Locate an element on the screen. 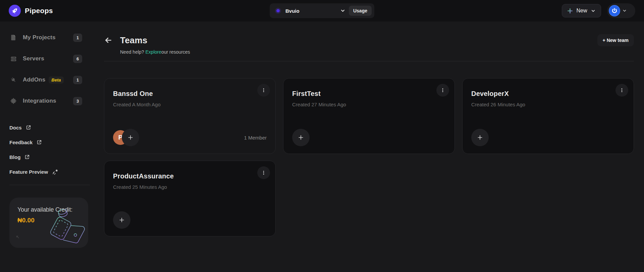  sidebar-link-blog: Blog is located at coordinates (50, 157).